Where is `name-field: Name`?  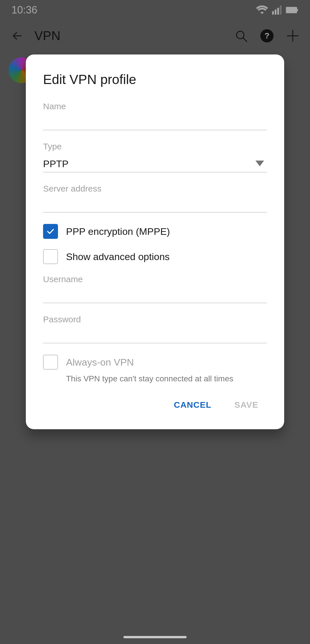 name-field: Name is located at coordinates (155, 116).